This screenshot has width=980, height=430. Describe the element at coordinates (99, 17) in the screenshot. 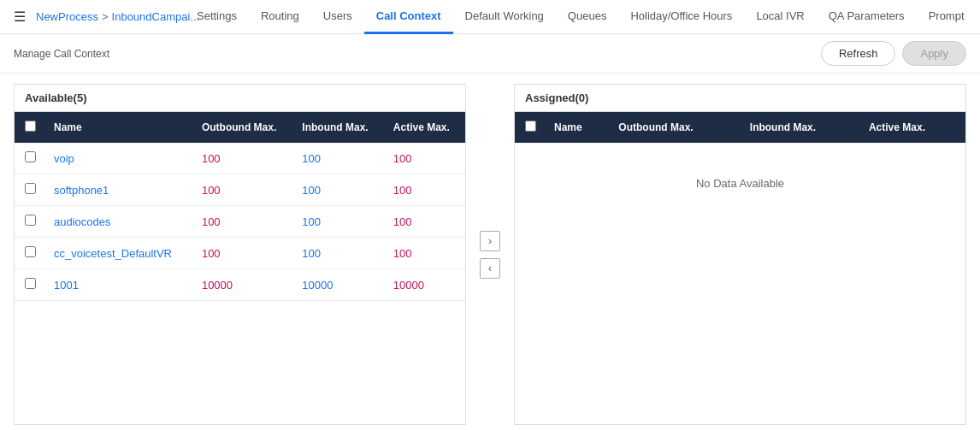

I see `breadcrumb: ☰ NewProcess > InboundCampai...` at that location.